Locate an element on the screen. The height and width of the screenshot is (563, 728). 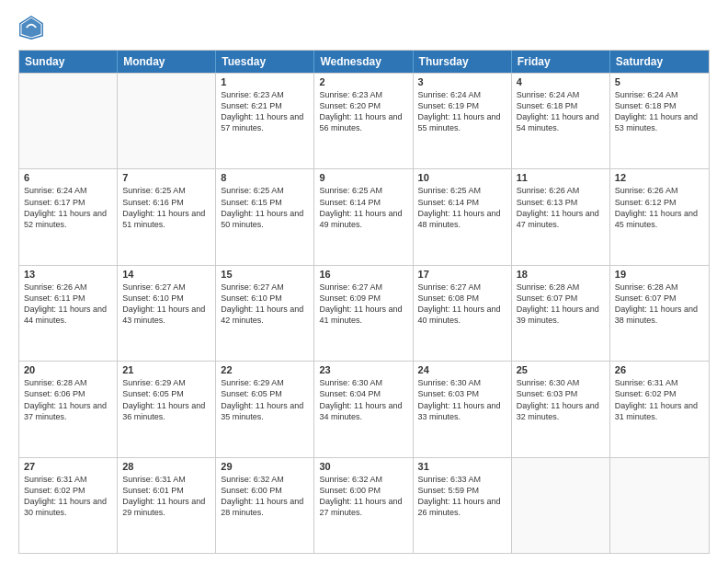
day-number: 8 is located at coordinates (265, 178).